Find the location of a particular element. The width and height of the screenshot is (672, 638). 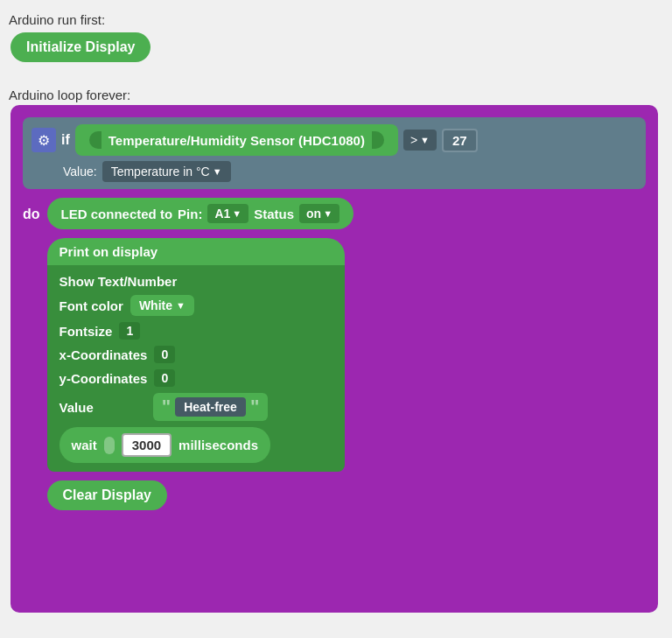

x-coord-label: x-Coordinates is located at coordinates (103, 355).